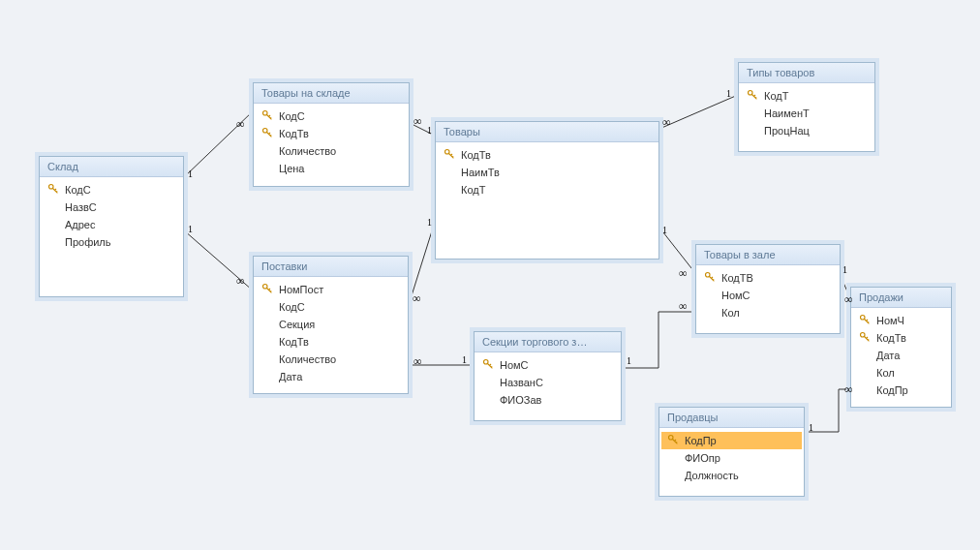 This screenshot has width=980, height=550. What do you see at coordinates (732, 460) in the screenshot?
I see `table-body: КодПрФИОпрДолжность` at bounding box center [732, 460].